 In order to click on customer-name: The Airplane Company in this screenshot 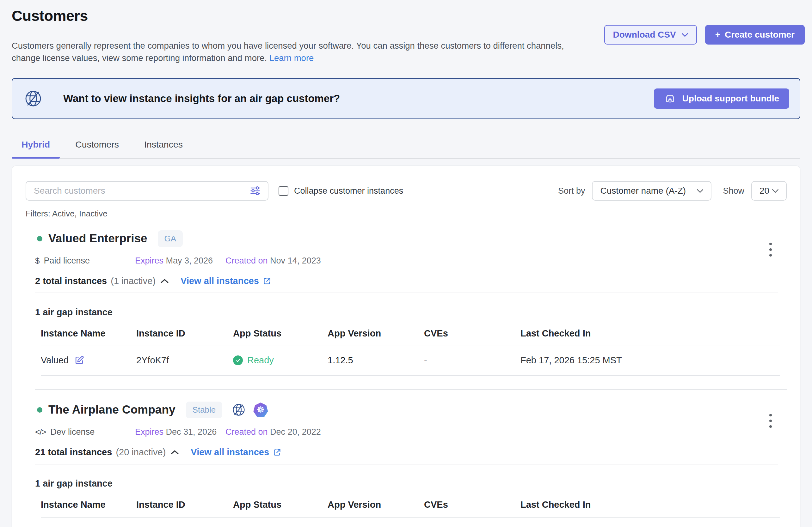, I will do `click(112, 410)`.